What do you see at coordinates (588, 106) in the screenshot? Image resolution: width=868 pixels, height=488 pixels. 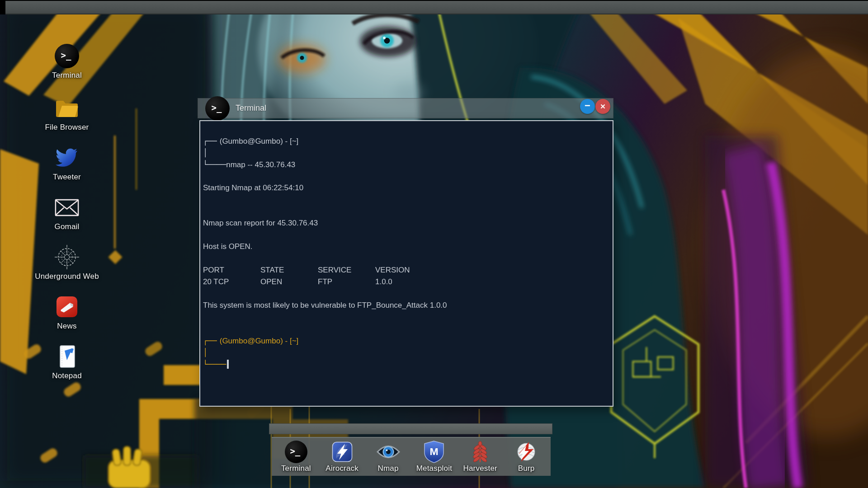 I see `minimize-icon: −` at bounding box center [588, 106].